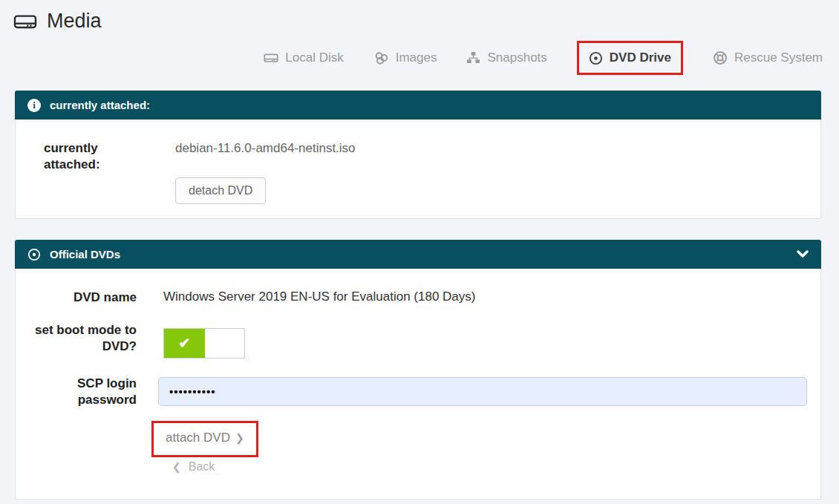 Image resolution: width=839 pixels, height=504 pixels. I want to click on back-link: ❮ Back, so click(193, 467).